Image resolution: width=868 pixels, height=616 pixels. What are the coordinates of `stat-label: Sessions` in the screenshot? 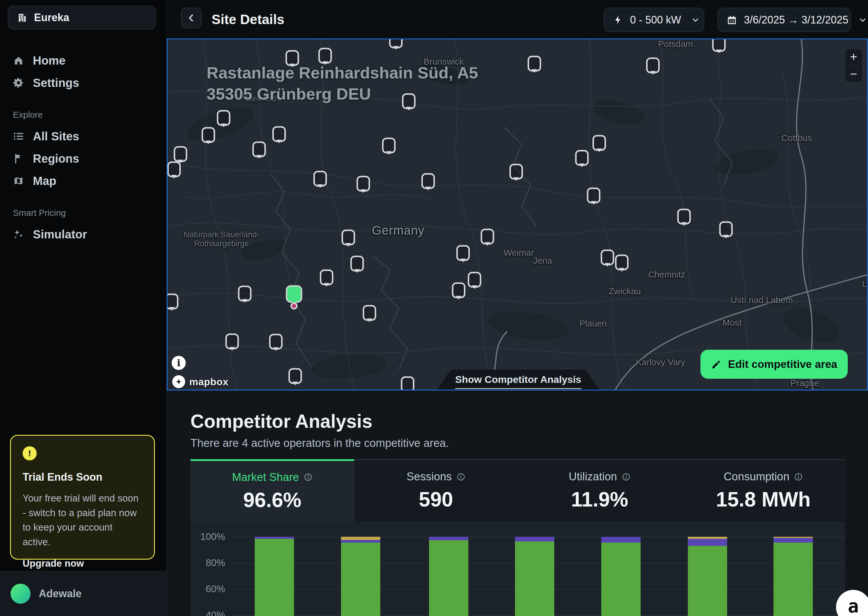 It's located at (429, 476).